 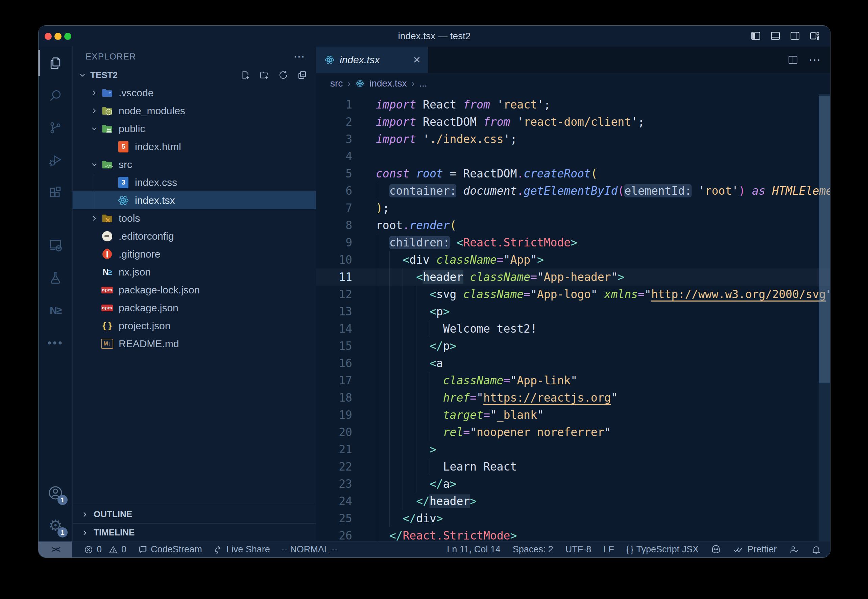 I want to click on code-line: 10 <div className="App">, so click(x=573, y=260).